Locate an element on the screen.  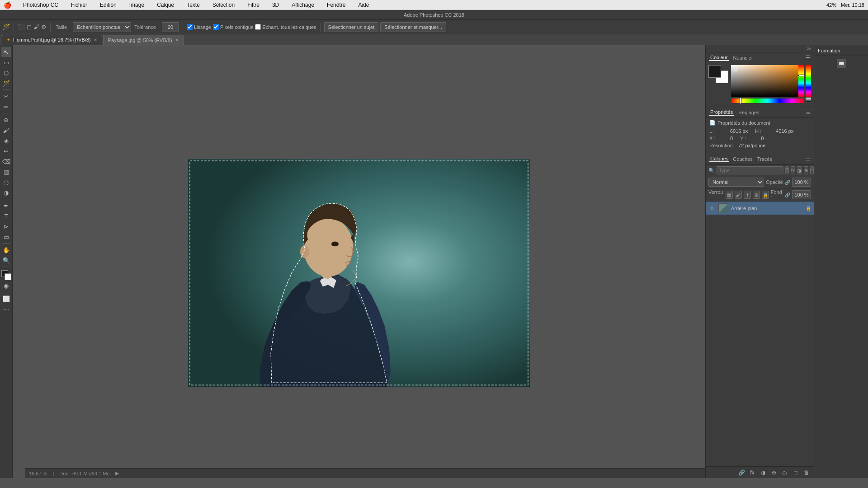
apple-menu: 🍎 is located at coordinates (7, 5).